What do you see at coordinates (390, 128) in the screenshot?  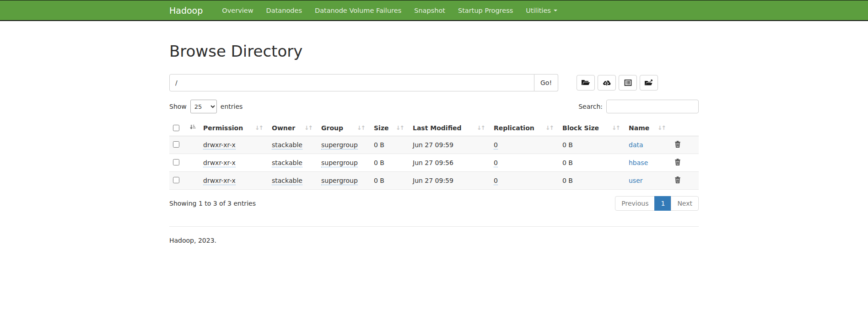 I see `header-size: Size↓↑` at bounding box center [390, 128].